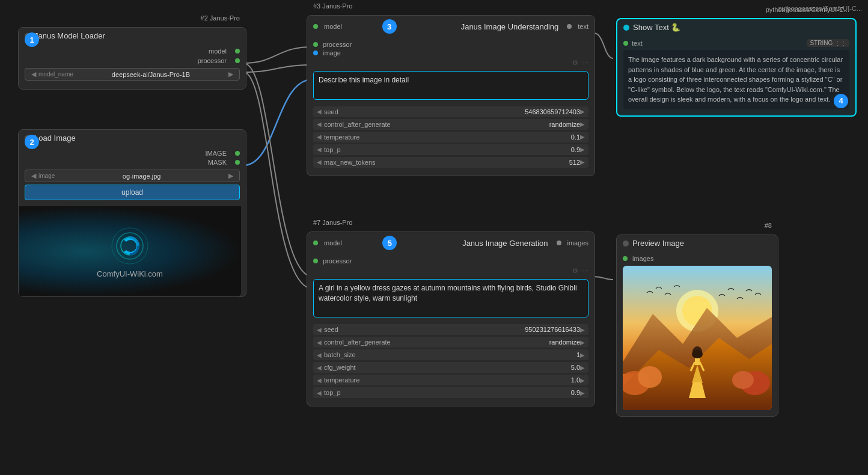 Image resolution: width=868 pixels, height=475 pixels. I want to click on model-name-selector: ◀ model_name deepseek-ai/Janus-Pro-1B ▶, so click(132, 75).